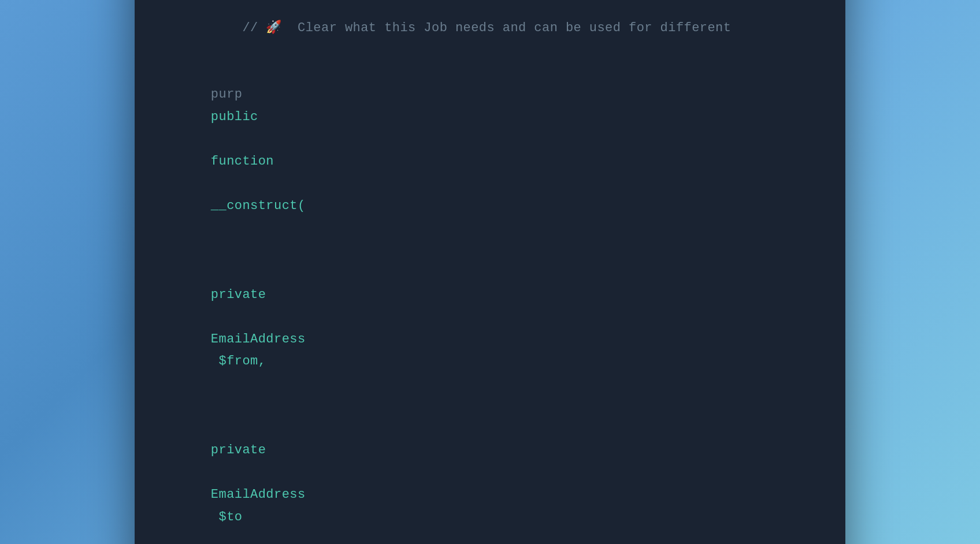 Image resolution: width=980 pixels, height=544 pixels. Describe the element at coordinates (258, 494) in the screenshot. I see `type-emailaddress-2: EmailAddress` at that location.